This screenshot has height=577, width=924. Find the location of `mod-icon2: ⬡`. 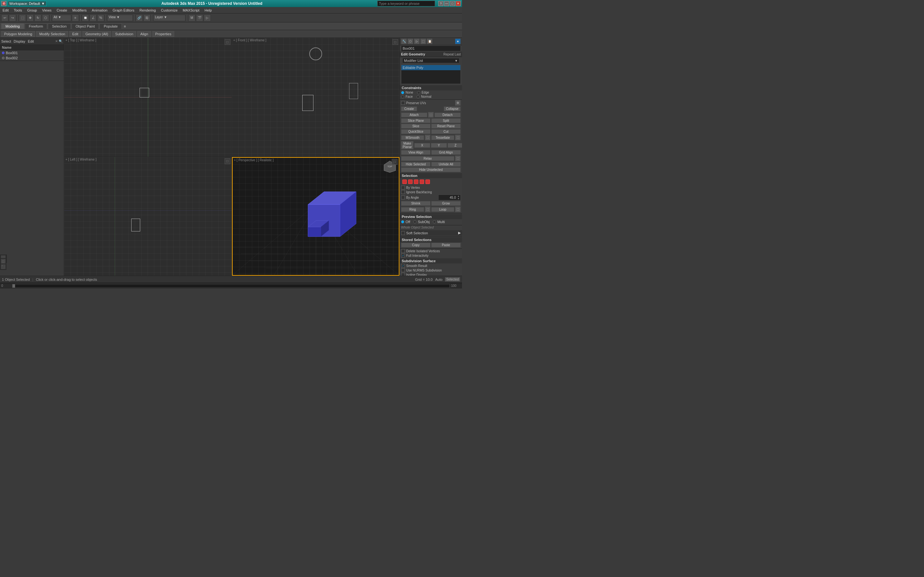

mod-icon2: ⬡ is located at coordinates (410, 41).